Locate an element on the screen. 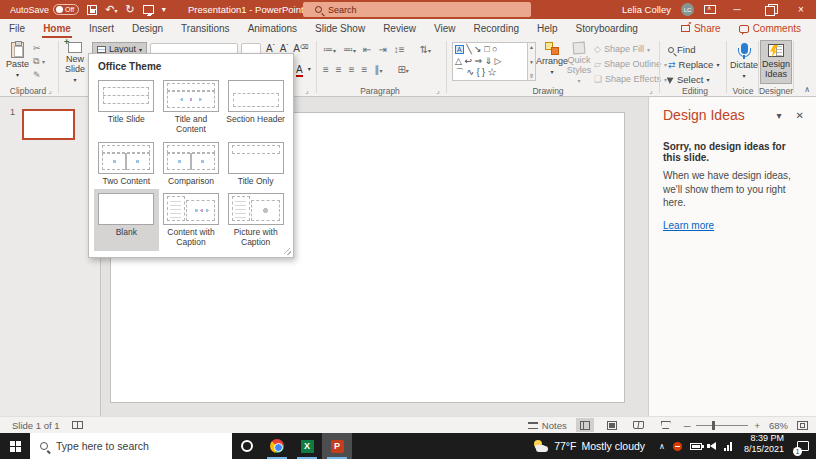 The height and width of the screenshot is (459, 816). tab-design: Design is located at coordinates (148, 28).